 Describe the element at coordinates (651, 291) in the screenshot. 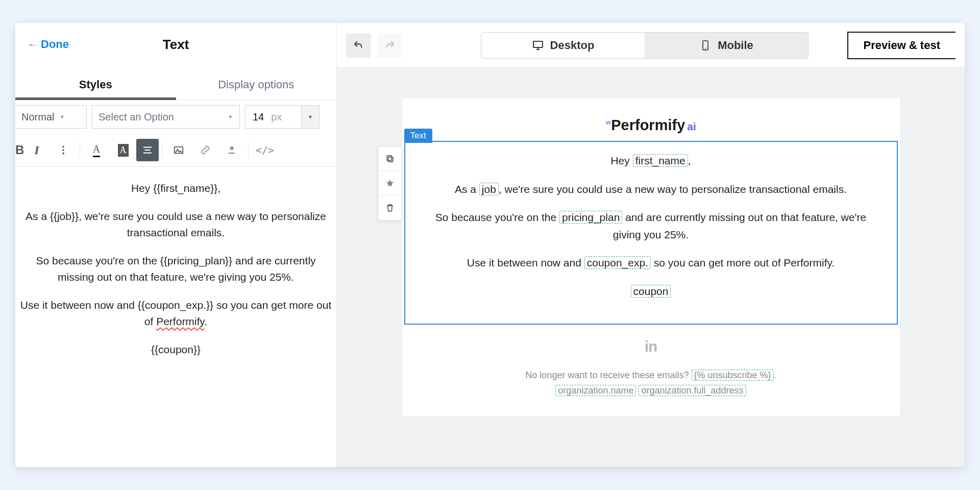

I see `var-coupon: coupon` at that location.